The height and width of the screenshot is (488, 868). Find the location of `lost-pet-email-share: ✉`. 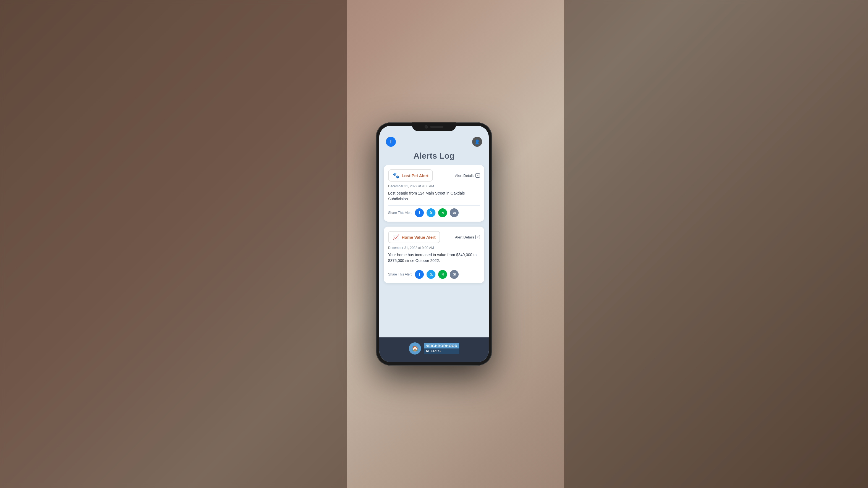

lost-pet-email-share: ✉ is located at coordinates (454, 213).